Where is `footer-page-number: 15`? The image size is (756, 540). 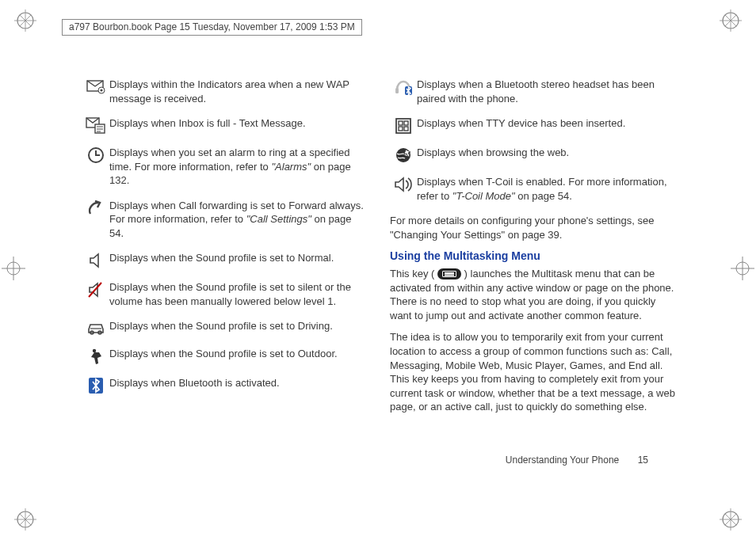 footer-page-number: 15 is located at coordinates (643, 460).